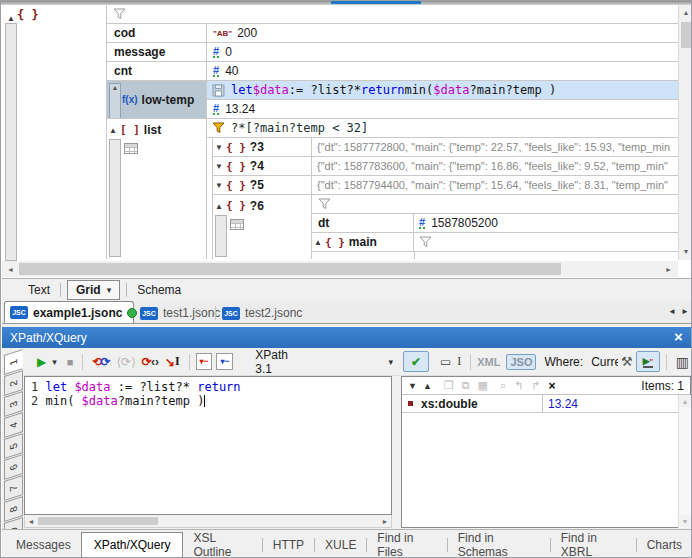 This screenshot has width=692, height=558. What do you see at coordinates (156, 52) in the screenshot?
I see `grid-key-cell: message` at bounding box center [156, 52].